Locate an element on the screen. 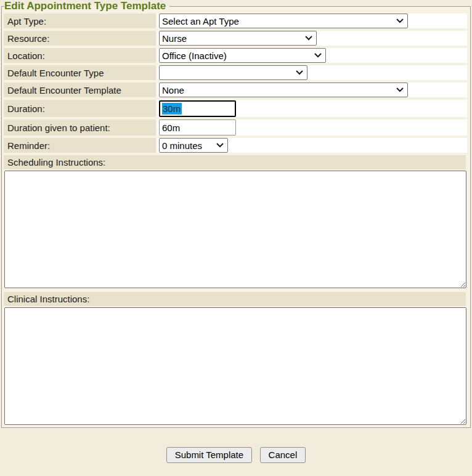 This screenshot has height=476, width=472. resource-field-cell: Nurse is located at coordinates (312, 38).